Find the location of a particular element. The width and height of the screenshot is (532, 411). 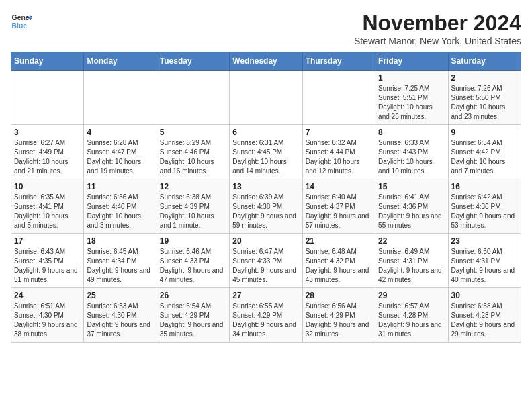

svg-text: Blue is located at coordinates (20, 26).